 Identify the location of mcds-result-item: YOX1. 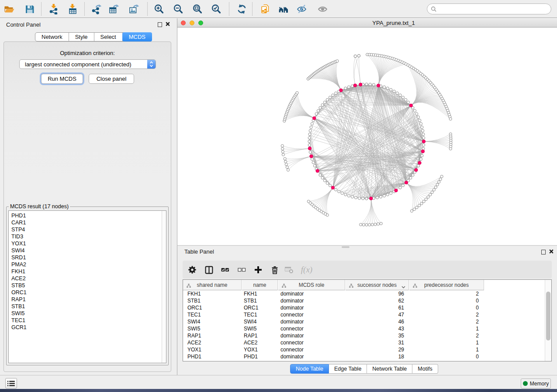
(19, 244).